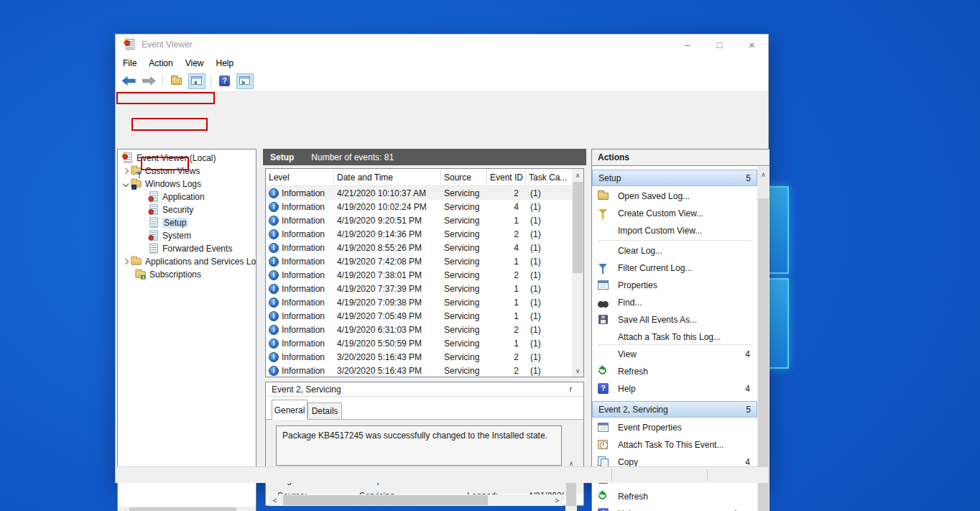  I want to click on open-saved-log-button, so click(177, 81).